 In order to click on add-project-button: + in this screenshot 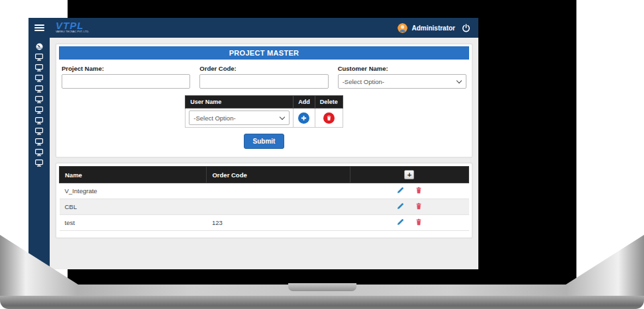, I will do `click(409, 175)`.